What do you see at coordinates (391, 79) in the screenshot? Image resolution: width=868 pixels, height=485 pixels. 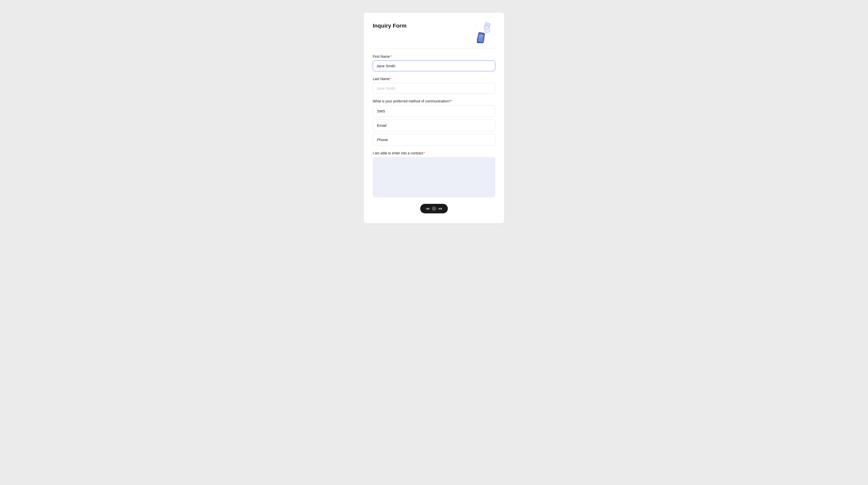 I see `last-name-required-star: *` at bounding box center [391, 79].